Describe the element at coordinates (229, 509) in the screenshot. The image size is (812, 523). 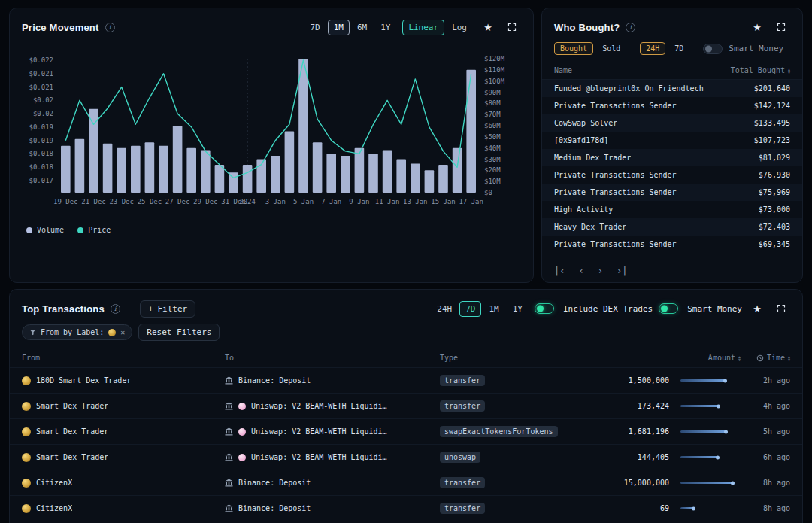
I see `bank-icon` at that location.